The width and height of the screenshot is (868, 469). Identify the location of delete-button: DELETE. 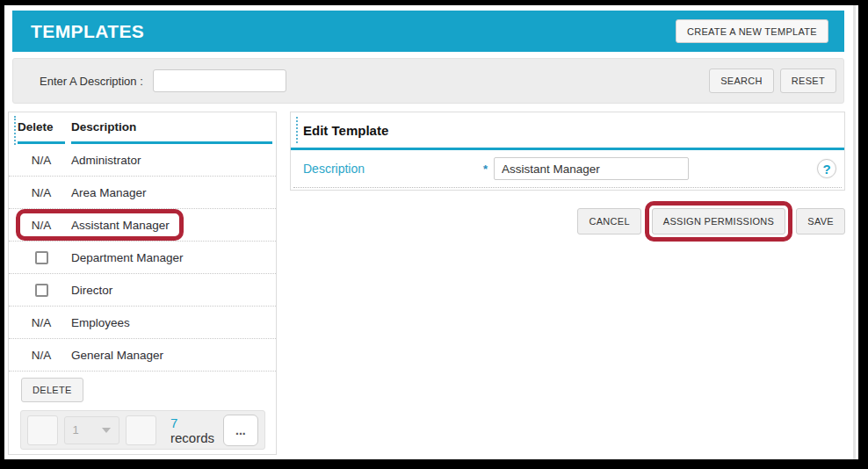
(53, 390).